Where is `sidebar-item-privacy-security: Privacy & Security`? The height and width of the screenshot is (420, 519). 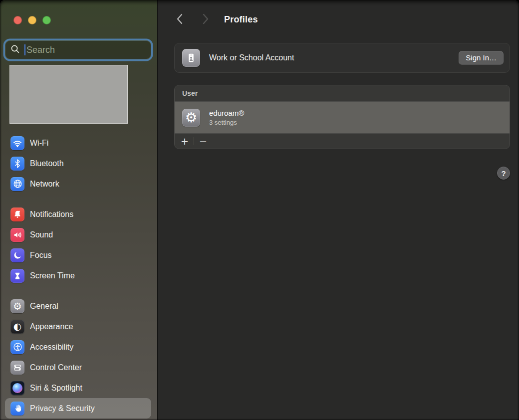 sidebar-item-privacy-security: Privacy & Security is located at coordinates (78, 408).